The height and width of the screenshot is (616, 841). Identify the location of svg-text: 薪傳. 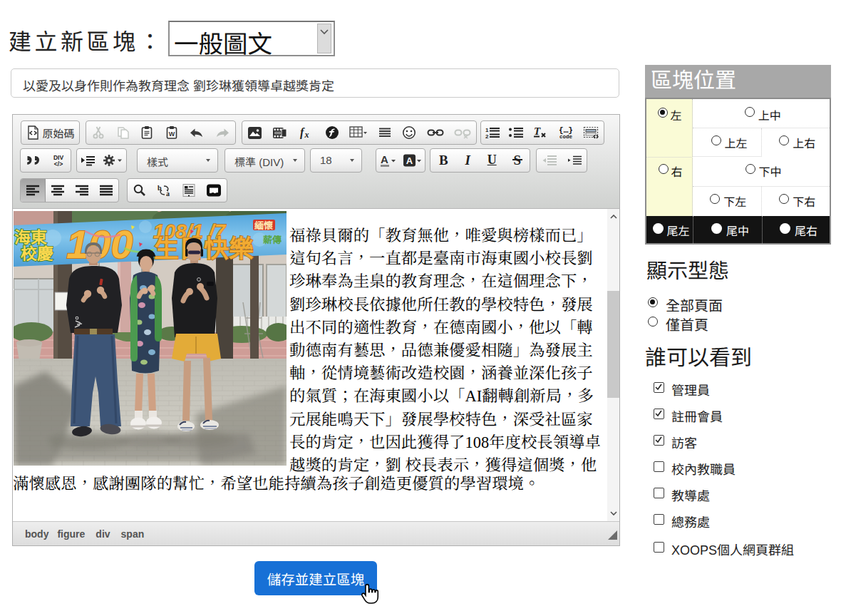
(272, 240).